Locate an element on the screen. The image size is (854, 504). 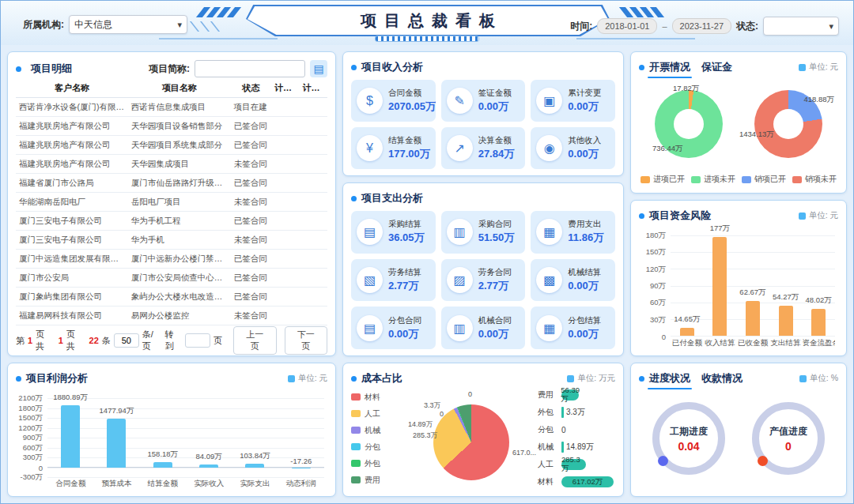
table-row: 福建兆联房地产有限公司 天华园集成项目 未签合同 is located at coordinates (172, 164).